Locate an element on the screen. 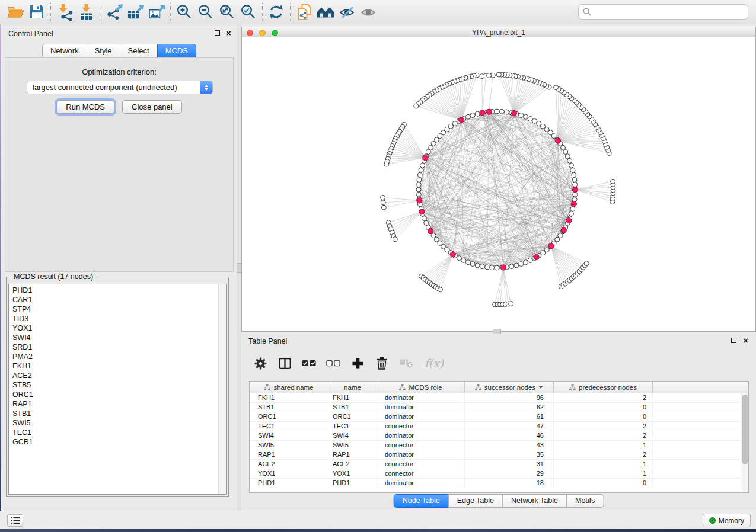 Image resolution: width=756 pixels, height=532 pixels. tab-motifs: Motifs is located at coordinates (585, 501).